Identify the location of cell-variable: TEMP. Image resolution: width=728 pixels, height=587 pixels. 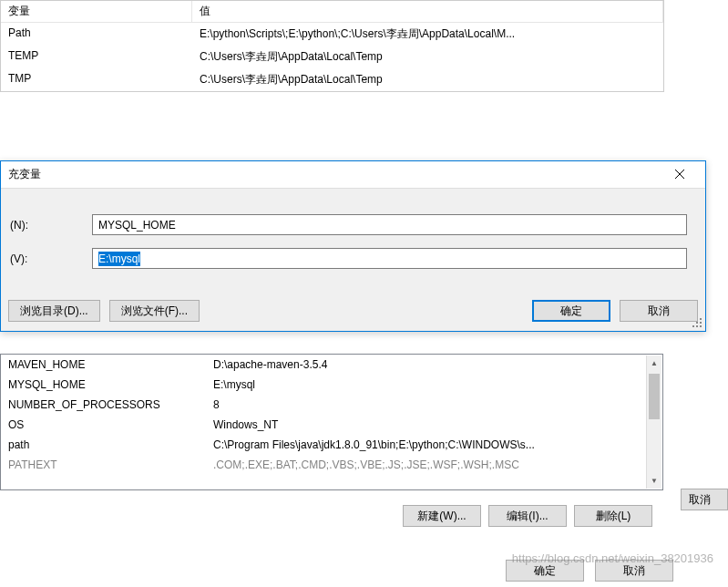
(97, 57).